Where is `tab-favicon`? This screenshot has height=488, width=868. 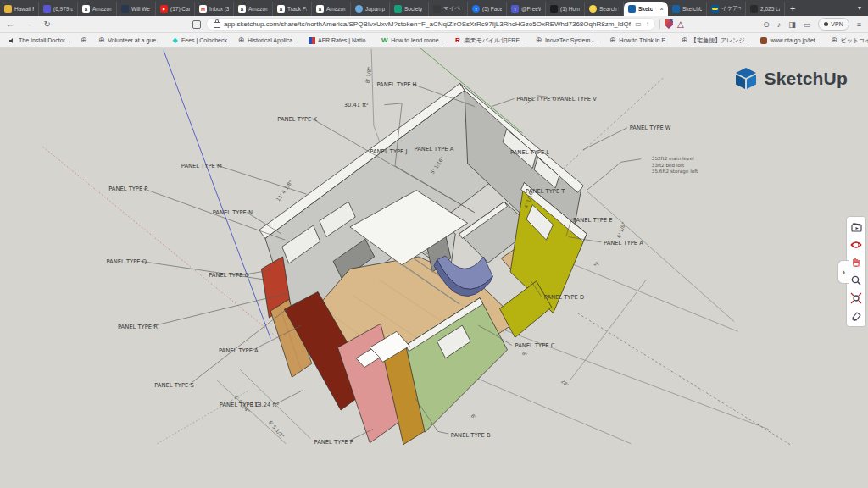 tab-favicon is located at coordinates (125, 8).